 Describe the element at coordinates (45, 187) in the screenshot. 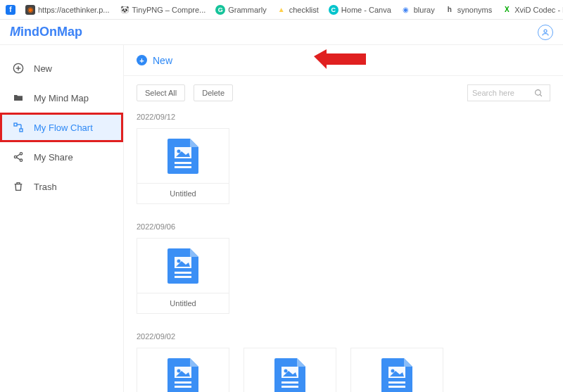

I see `sidebar-item-label: Trash` at that location.